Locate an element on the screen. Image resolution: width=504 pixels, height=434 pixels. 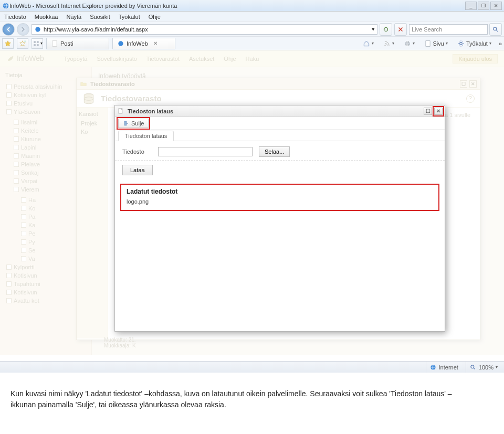
feeds-button: ▾ is located at coordinates (388, 44).